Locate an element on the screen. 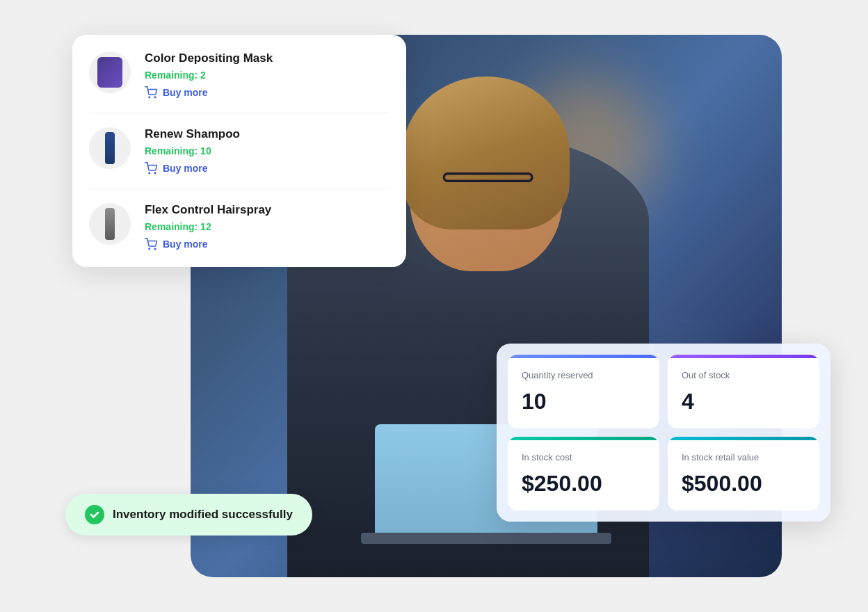 This screenshot has width=868, height=612. stat-label-quantity-reserved: Quantity reserved is located at coordinates (584, 376).